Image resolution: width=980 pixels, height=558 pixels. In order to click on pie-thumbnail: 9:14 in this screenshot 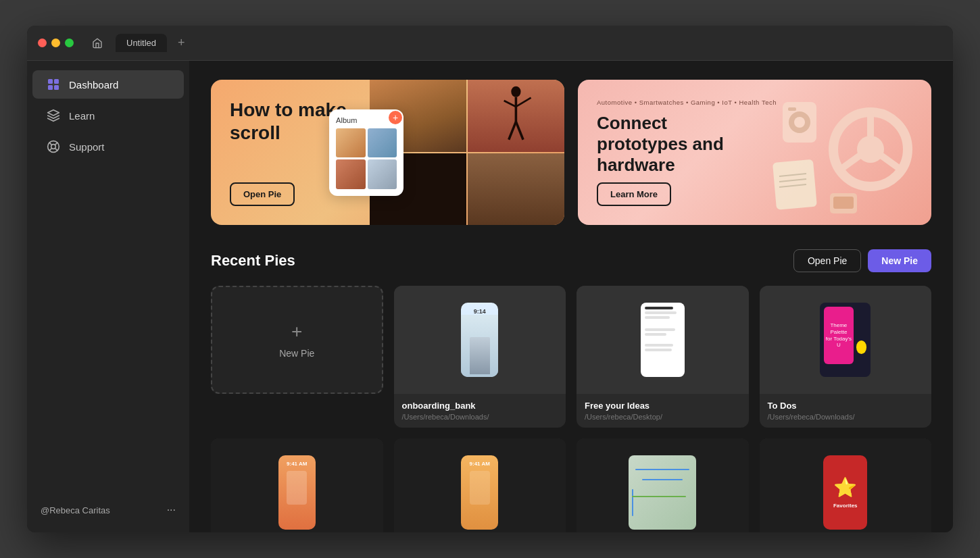, I will do `click(480, 340)`.